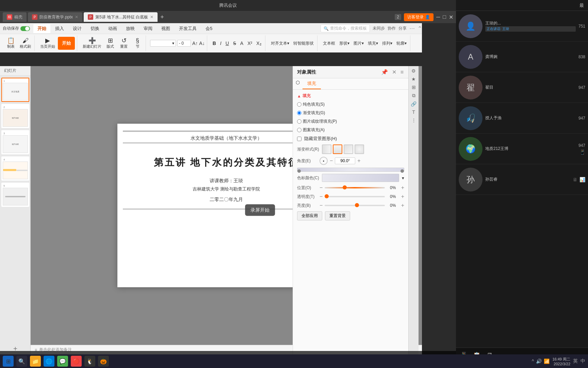 The height and width of the screenshot is (368, 588). I want to click on start-slideshow-btn: 开始, so click(66, 43).